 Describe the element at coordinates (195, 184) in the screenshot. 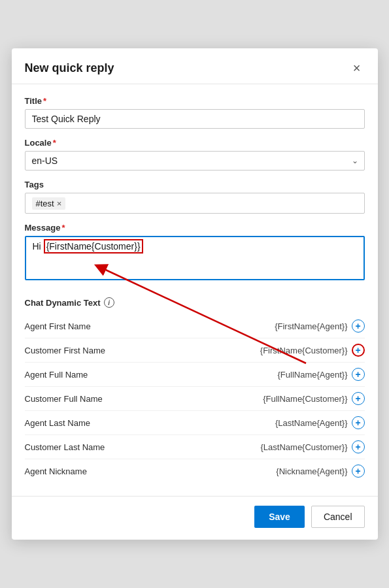

I see `tags-label: Tags` at that location.